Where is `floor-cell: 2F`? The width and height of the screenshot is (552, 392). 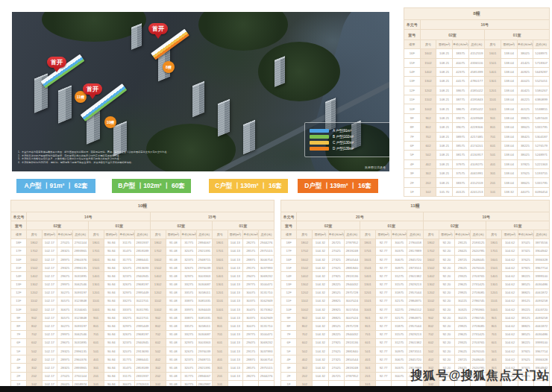
floor-cell: 2F is located at coordinates (19, 376).